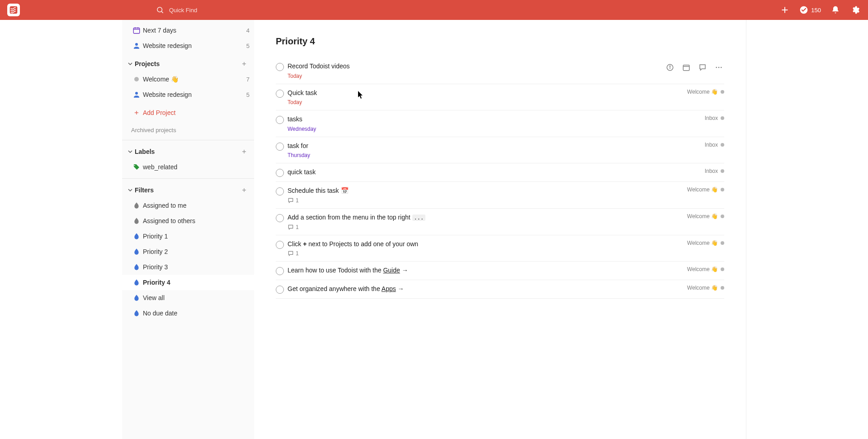 This screenshot has width=868, height=439. I want to click on task-due-date: Thursday, so click(299, 155).